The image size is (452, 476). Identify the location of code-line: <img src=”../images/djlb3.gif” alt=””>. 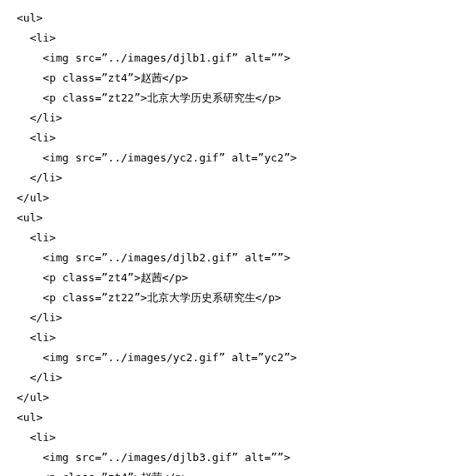
(235, 458).